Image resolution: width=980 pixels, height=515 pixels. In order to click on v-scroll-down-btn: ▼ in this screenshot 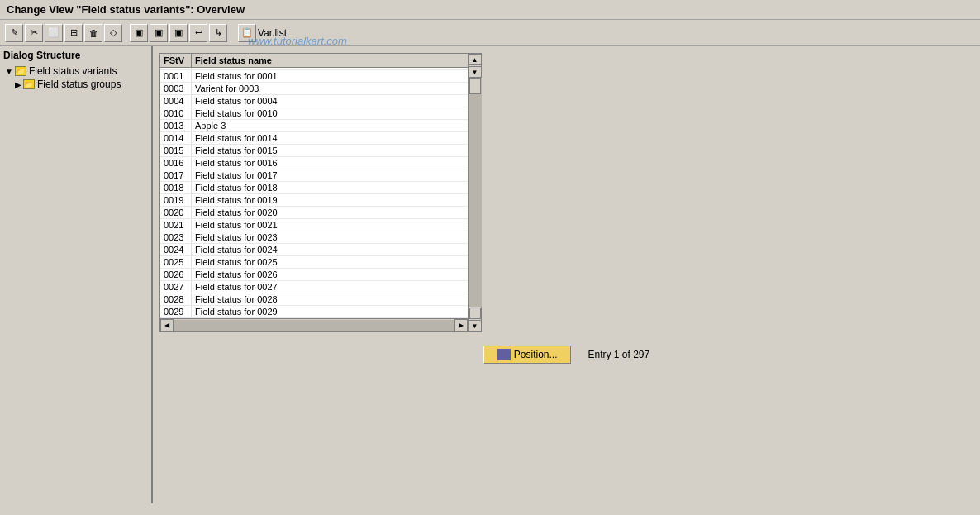, I will do `click(475, 72)`.